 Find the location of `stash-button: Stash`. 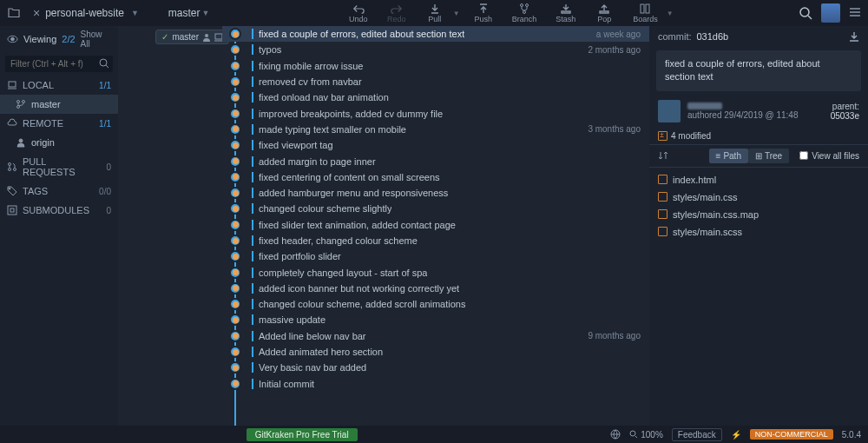

stash-button: Stash is located at coordinates (566, 14).